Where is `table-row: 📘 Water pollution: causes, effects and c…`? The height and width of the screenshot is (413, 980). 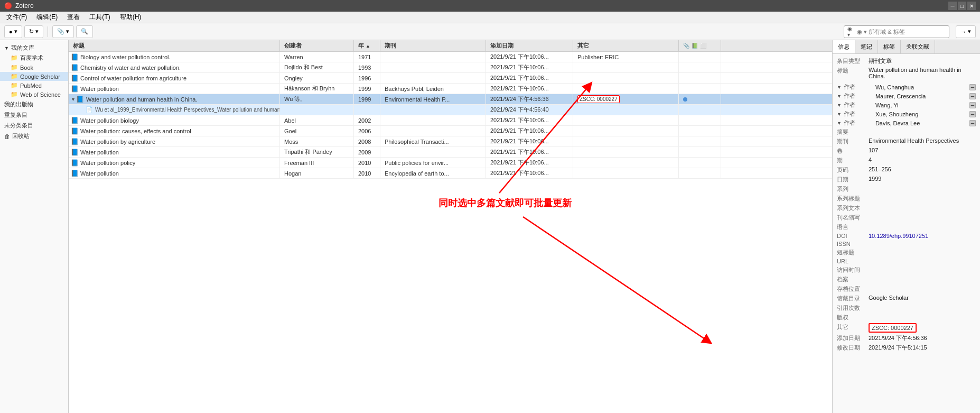
table-row: 📘 Water pollution: causes, effects and c… is located at coordinates (450, 131).